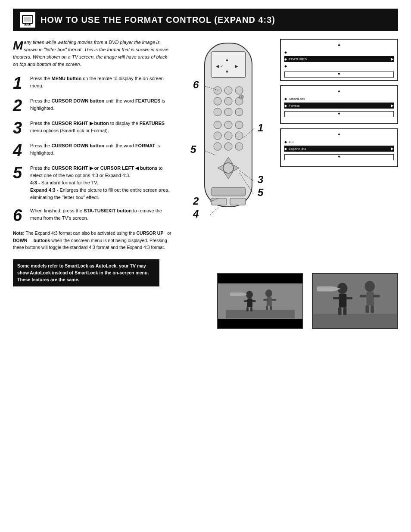 The height and width of the screenshot is (532, 411). Describe the element at coordinates (28, 20) in the screenshot. I see `header-icon` at that location.